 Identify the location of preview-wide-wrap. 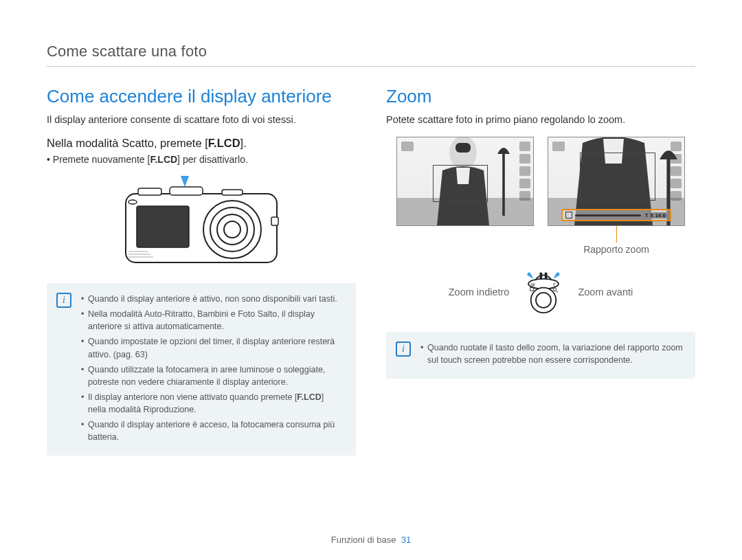
(465, 196).